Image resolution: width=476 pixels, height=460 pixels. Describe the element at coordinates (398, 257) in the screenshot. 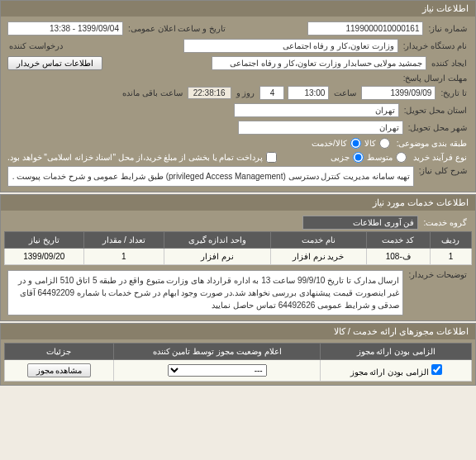

I see `td-code: ف-108` at that location.